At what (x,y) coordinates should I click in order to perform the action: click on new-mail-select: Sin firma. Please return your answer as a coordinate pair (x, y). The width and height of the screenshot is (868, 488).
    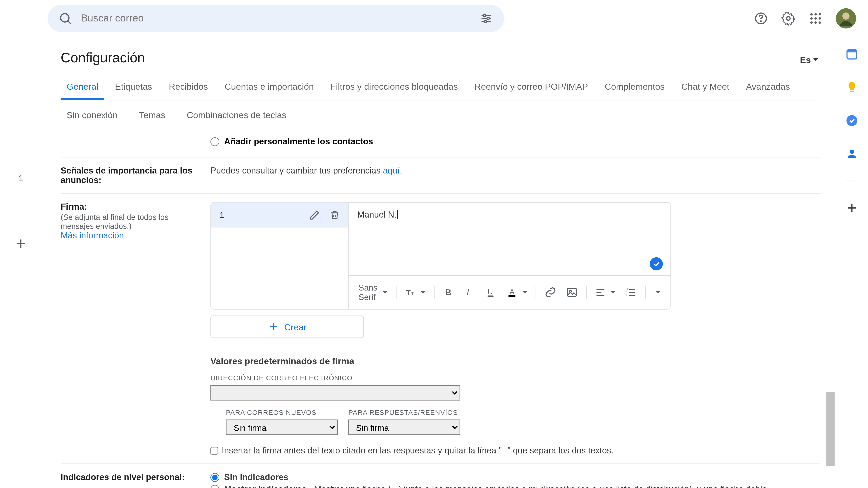
    Looking at the image, I should click on (282, 427).